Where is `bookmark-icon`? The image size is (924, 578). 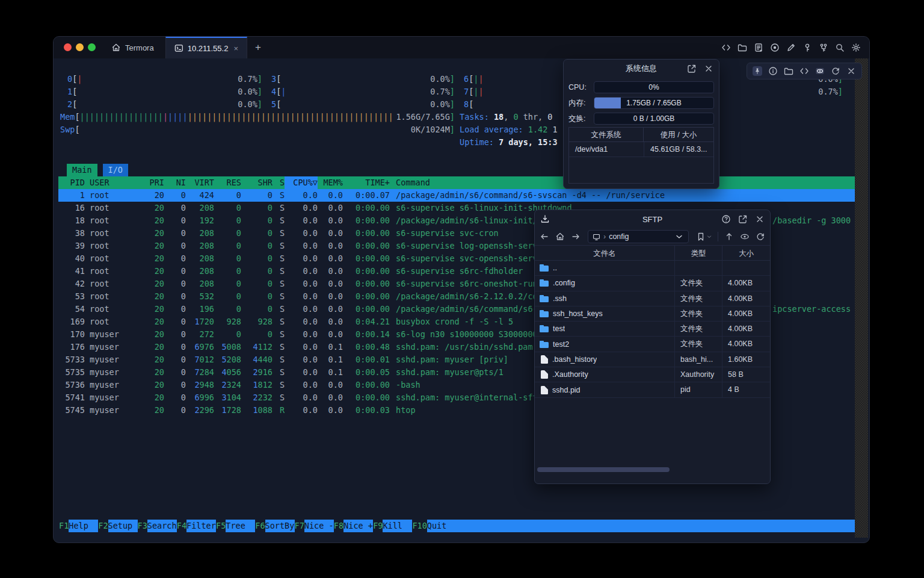 bookmark-icon is located at coordinates (701, 237).